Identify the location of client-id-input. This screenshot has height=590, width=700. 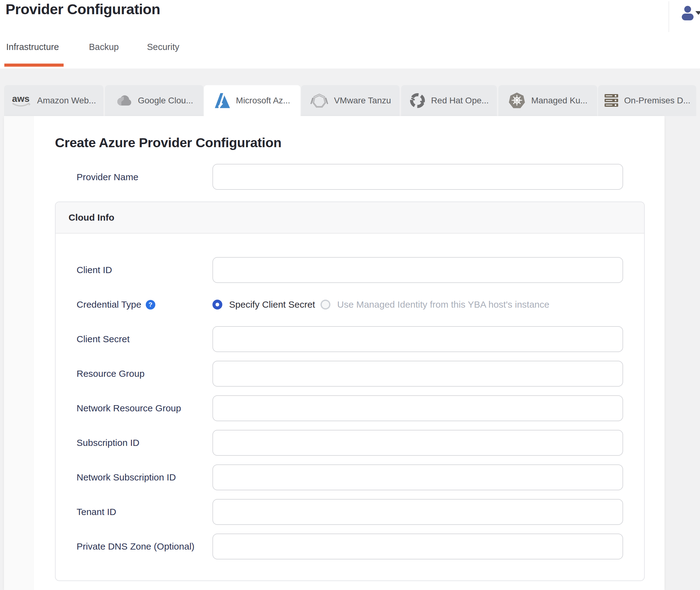
(418, 270).